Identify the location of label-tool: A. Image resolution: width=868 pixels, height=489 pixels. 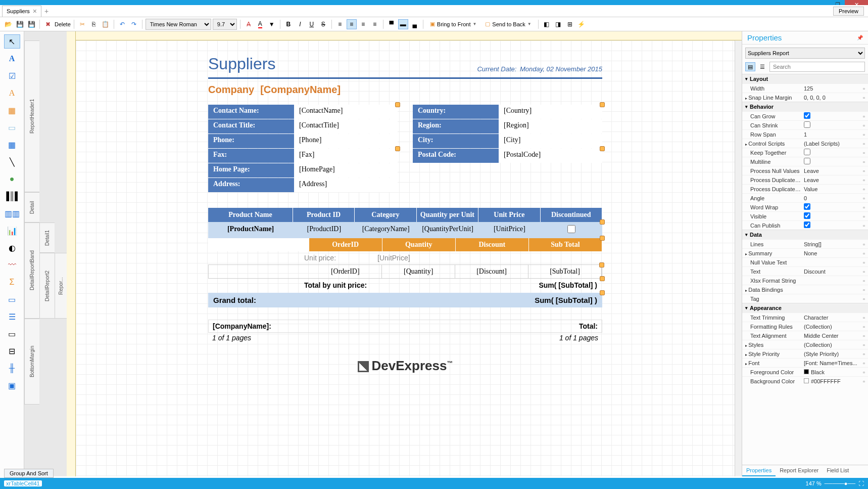
(12, 59).